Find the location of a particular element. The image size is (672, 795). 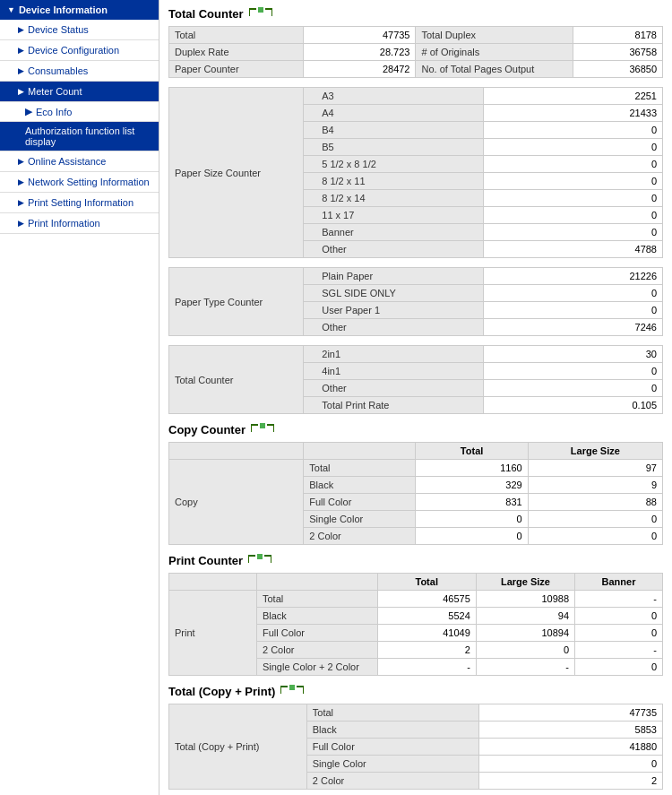

size-label: 5 1/2 x 8 1/2 is located at coordinates (393, 165).